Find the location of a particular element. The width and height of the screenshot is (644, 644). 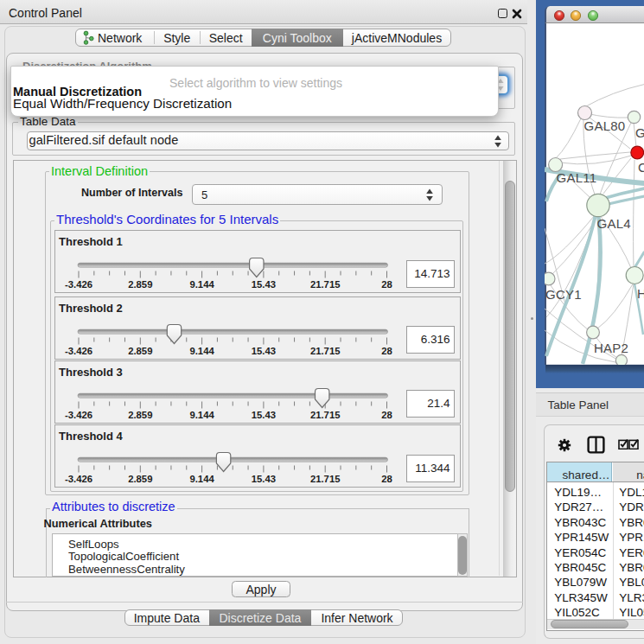

svg-text: GAL80 is located at coordinates (604, 124).